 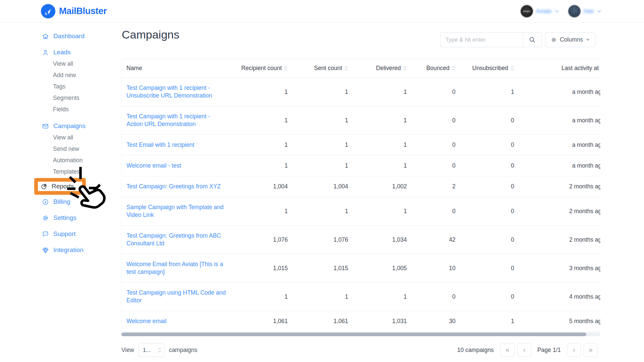 I want to click on last-activity-cell: 2 months ago, so click(x=560, y=187).